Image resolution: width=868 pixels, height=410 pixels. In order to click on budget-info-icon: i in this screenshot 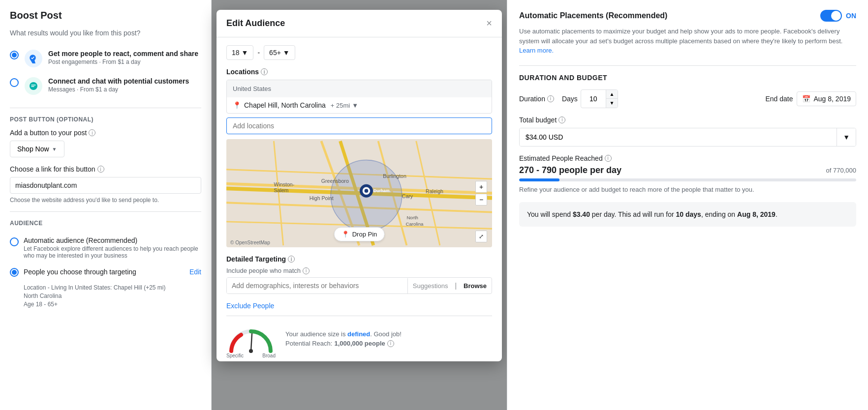, I will do `click(562, 120)`.